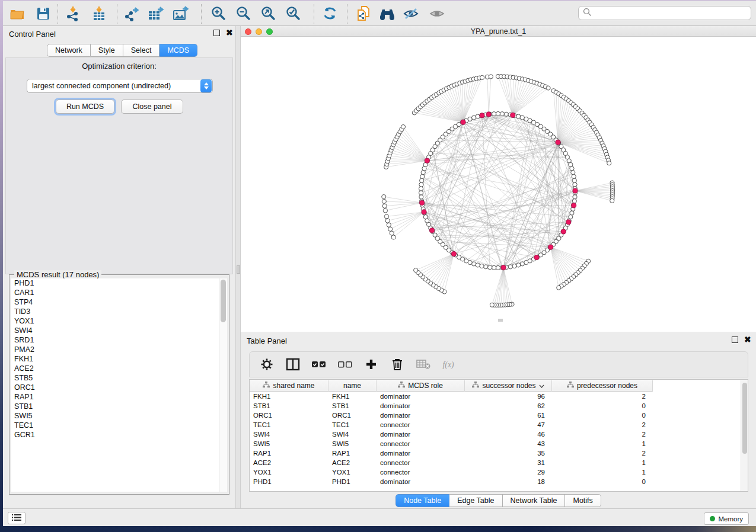  Describe the element at coordinates (509, 425) in the screenshot. I see `table-cell: 47` at that location.